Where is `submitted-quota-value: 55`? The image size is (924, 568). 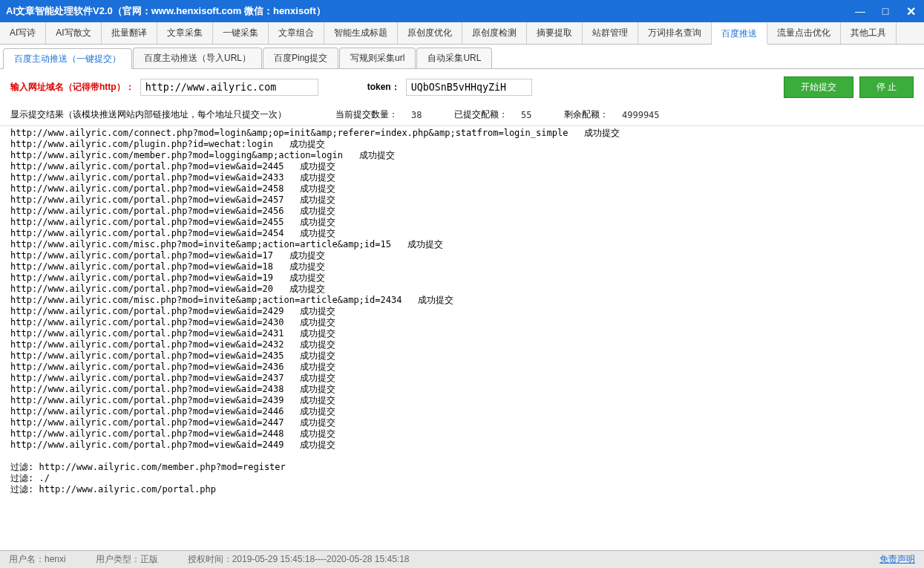 submitted-quota-value: 55 is located at coordinates (536, 115).